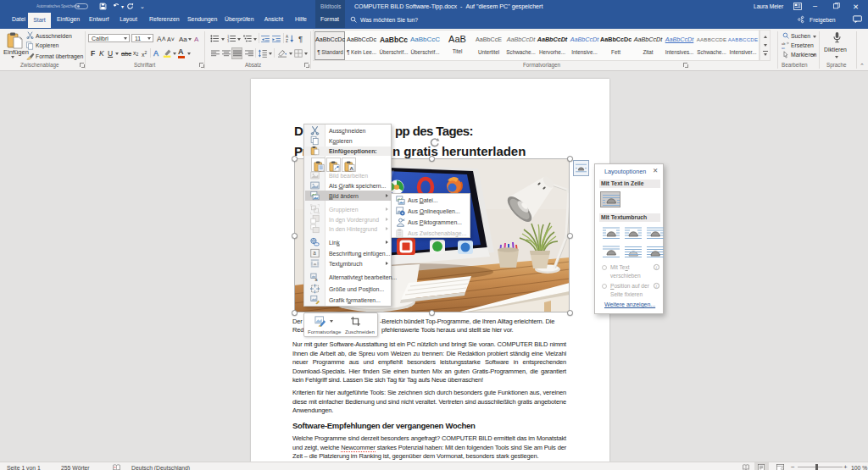 This screenshot has height=470, width=868. Describe the element at coordinates (783, 47) in the screenshot. I see `svg-text: ac` at that location.